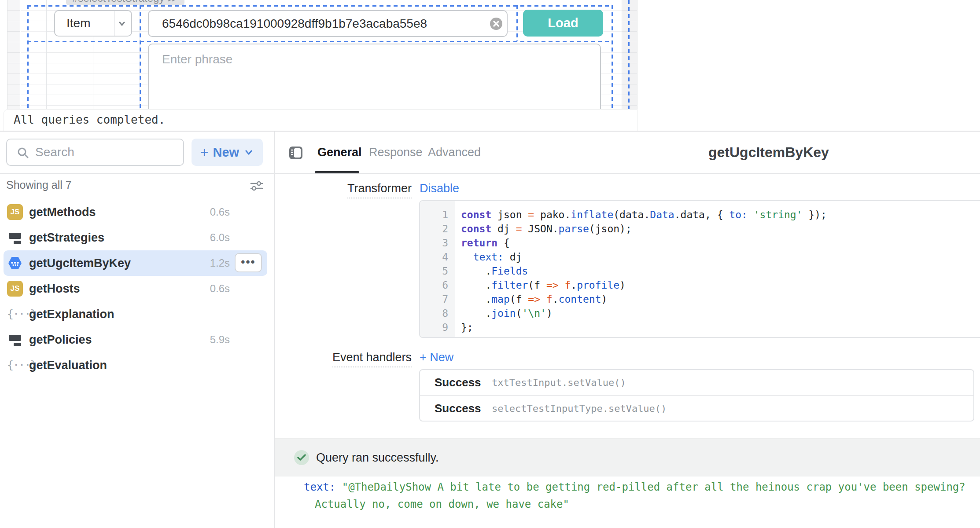  What do you see at coordinates (248, 263) in the screenshot?
I see `query-more-button: •••` at bounding box center [248, 263].